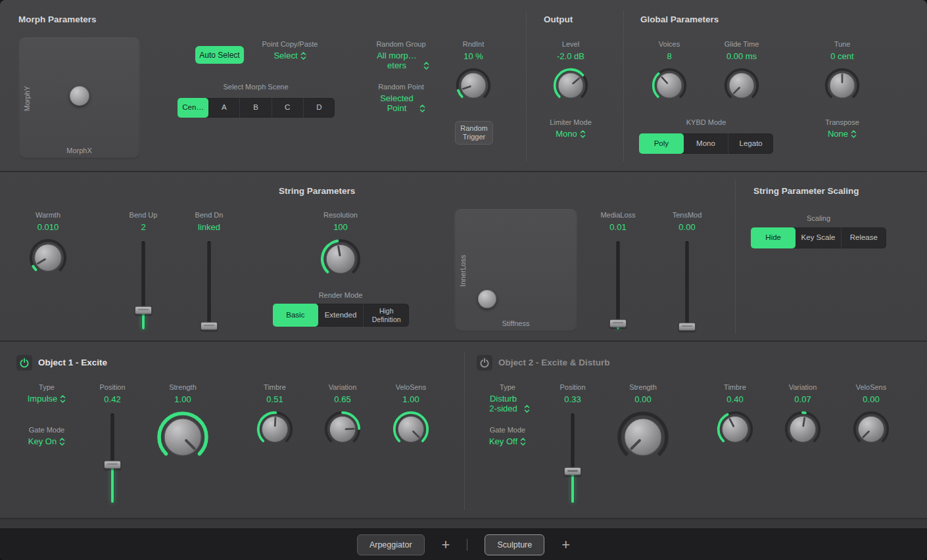 This screenshot has height=560, width=927. I want to click on kybd-legato-button: Legato, so click(751, 143).